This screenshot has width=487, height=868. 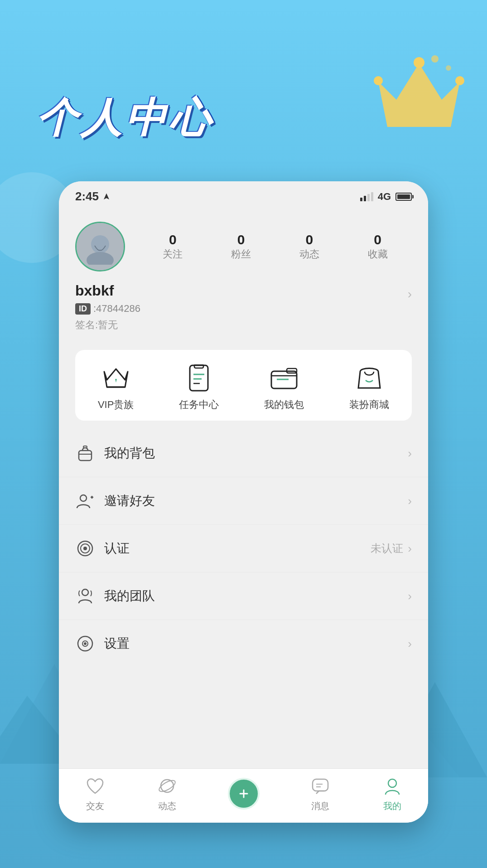 I want to click on menu-verify-label: 认证, so click(x=237, y=548).